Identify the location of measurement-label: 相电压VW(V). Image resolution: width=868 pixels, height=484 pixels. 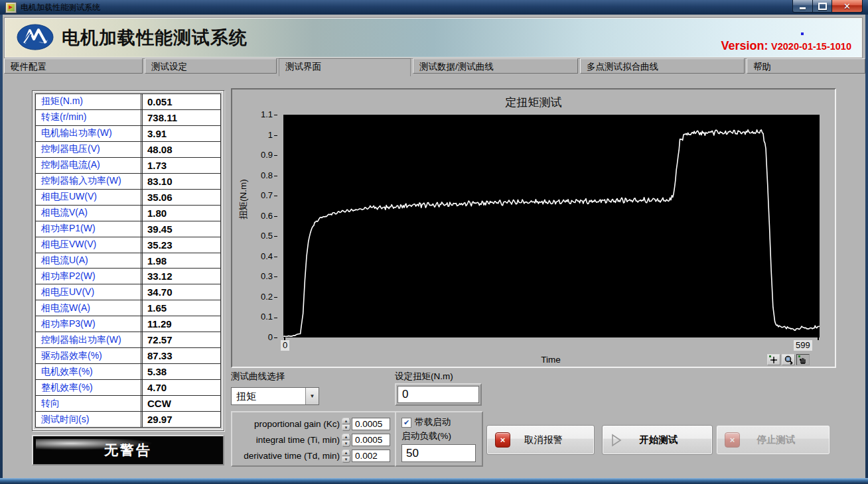
(88, 245).